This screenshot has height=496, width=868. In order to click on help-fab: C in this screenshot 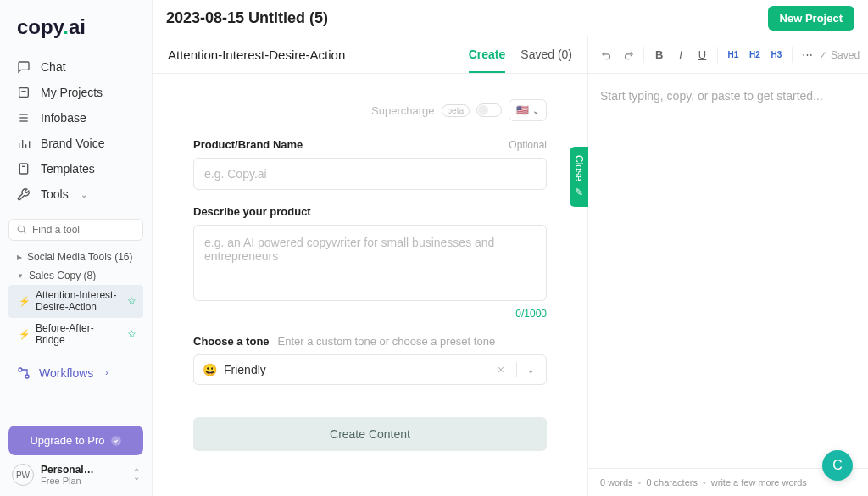, I will do `click(837, 465)`.